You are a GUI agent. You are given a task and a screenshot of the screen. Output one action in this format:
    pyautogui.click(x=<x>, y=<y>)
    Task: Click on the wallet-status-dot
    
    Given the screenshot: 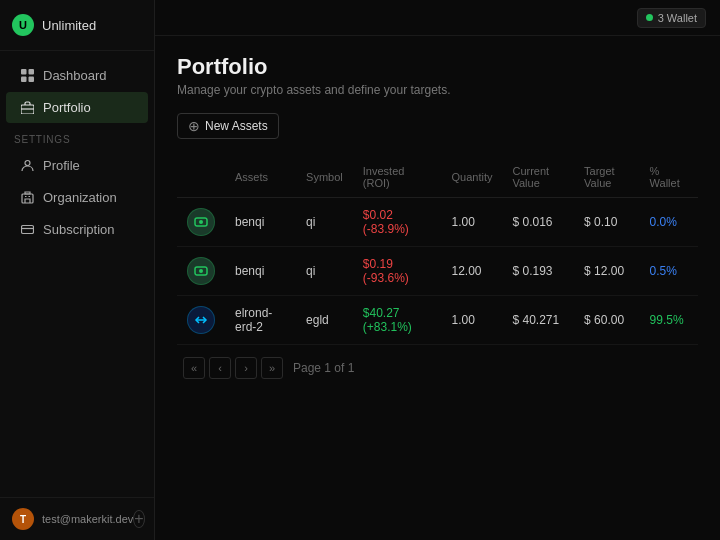 What is the action you would take?
    pyautogui.click(x=650, y=18)
    